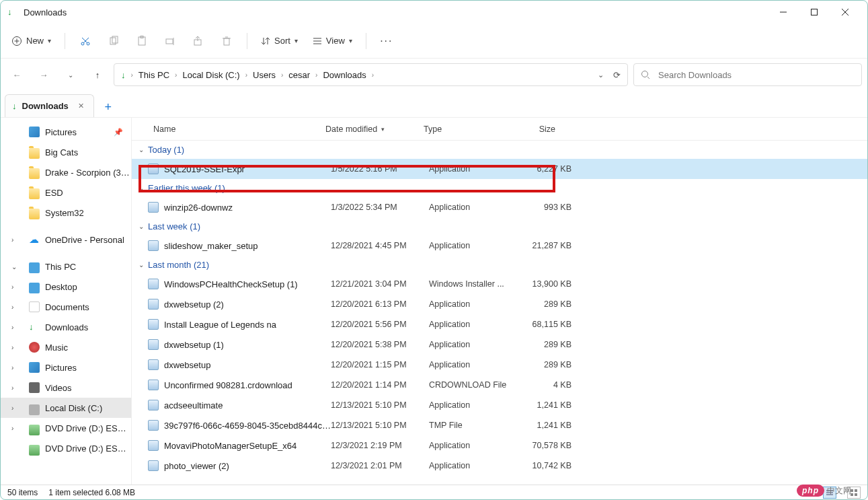 The height and width of the screenshot is (500, 868). What do you see at coordinates (500, 188) in the screenshot?
I see `group-header: ⌄Earlier this week (1)` at bounding box center [500, 188].